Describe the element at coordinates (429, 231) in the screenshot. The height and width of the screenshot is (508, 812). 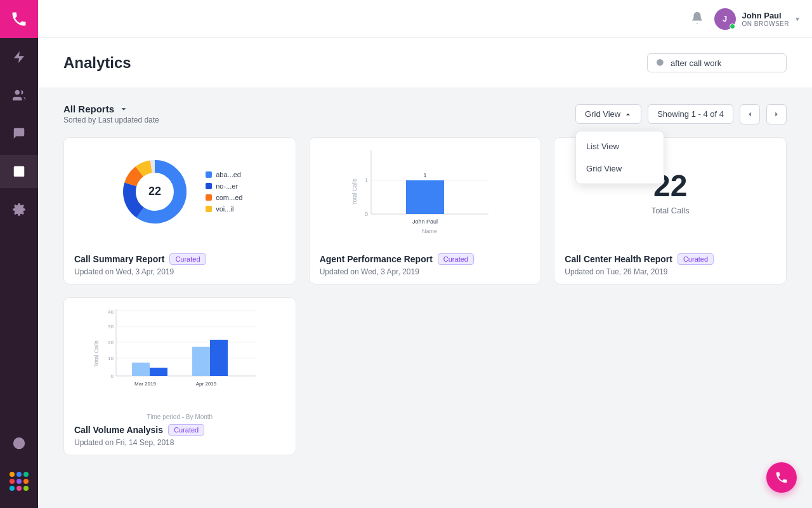
I see `svg-text: Name` at that location.